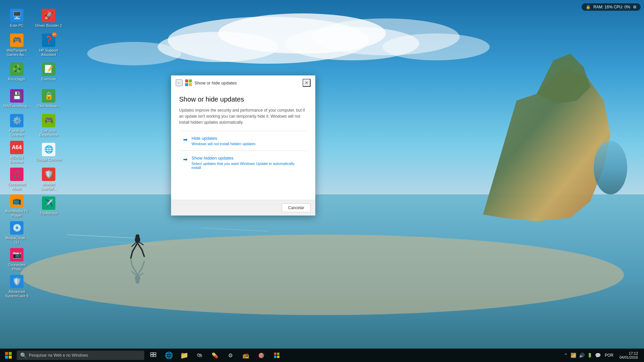 This screenshot has width=644, height=362. Describe the element at coordinates (216, 83) in the screenshot. I see `dialog-title-text: Show or hide updates` at that location.